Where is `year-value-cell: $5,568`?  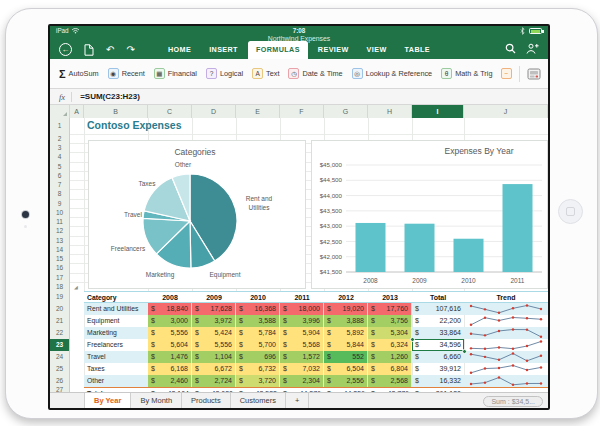 year-value-cell: $5,568 is located at coordinates (302, 345).